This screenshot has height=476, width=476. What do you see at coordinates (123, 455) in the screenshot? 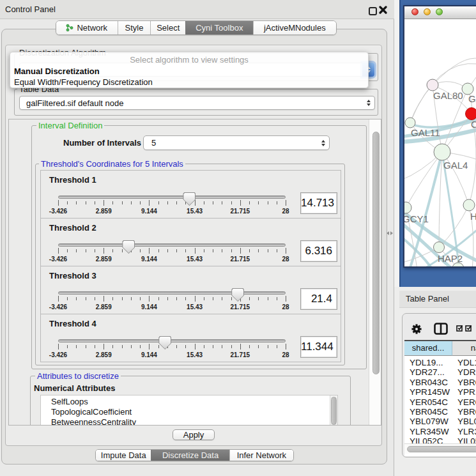
I see `tab-impute-data: Impute Data` at bounding box center [123, 455].